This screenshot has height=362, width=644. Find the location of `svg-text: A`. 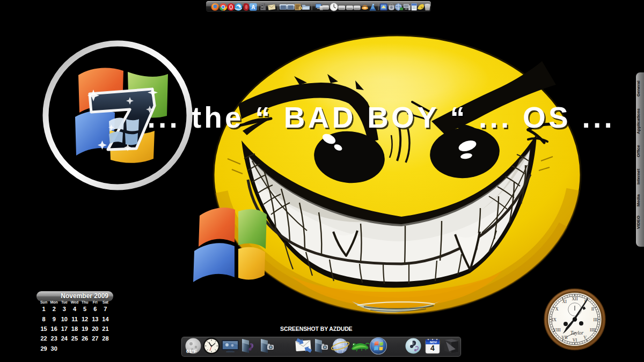

svg-text: A is located at coordinates (253, 8).